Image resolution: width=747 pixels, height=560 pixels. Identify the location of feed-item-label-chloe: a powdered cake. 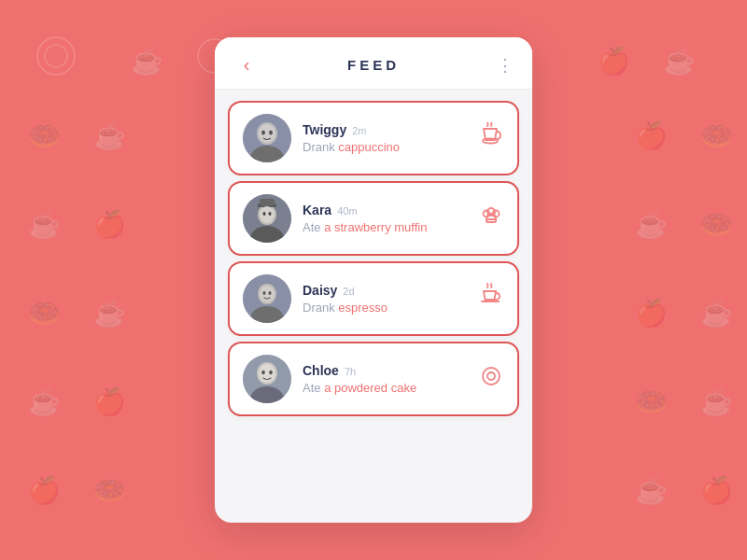
(370, 388).